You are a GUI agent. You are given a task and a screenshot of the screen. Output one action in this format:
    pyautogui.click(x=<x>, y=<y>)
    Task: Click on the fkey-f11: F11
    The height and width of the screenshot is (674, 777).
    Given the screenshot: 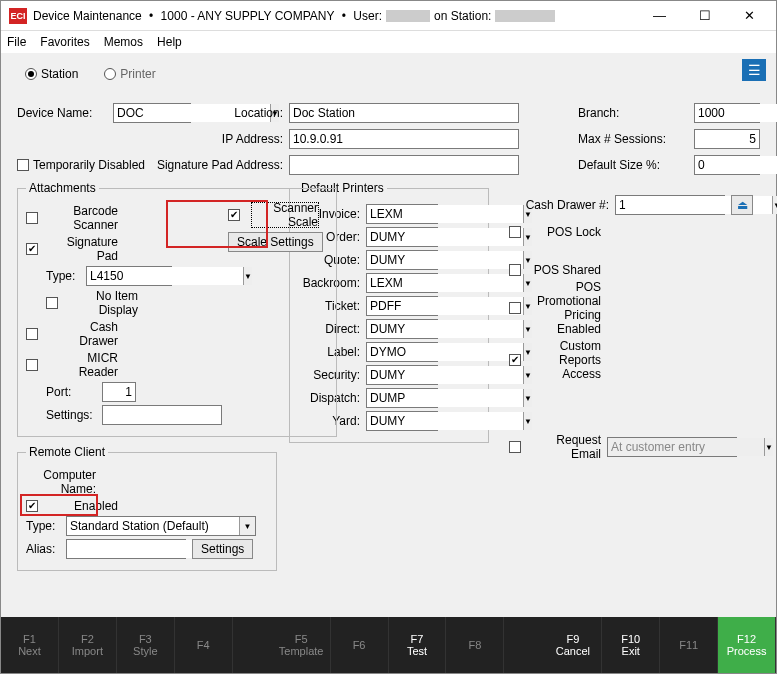 What is the action you would take?
    pyautogui.click(x=689, y=645)
    